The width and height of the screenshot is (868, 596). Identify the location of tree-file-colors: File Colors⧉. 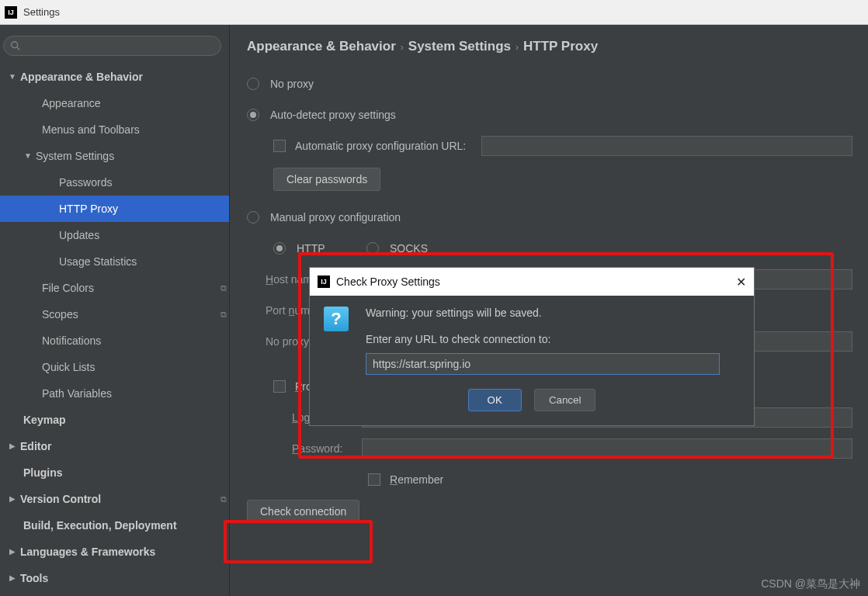
(115, 288).